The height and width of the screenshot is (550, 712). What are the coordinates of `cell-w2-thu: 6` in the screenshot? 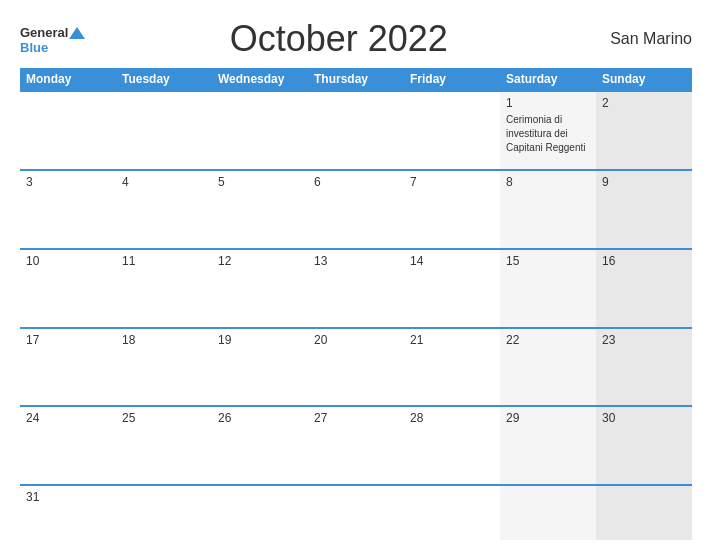 It's located at (356, 210).